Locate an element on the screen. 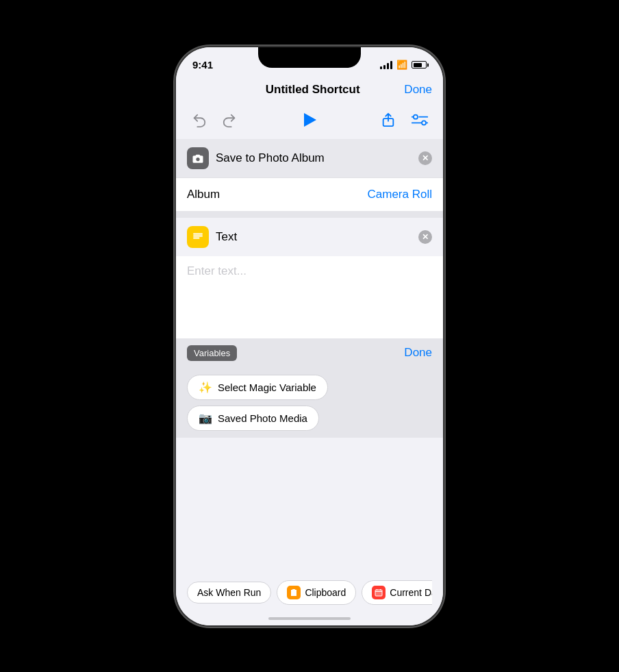  current-date-icon is located at coordinates (379, 593).